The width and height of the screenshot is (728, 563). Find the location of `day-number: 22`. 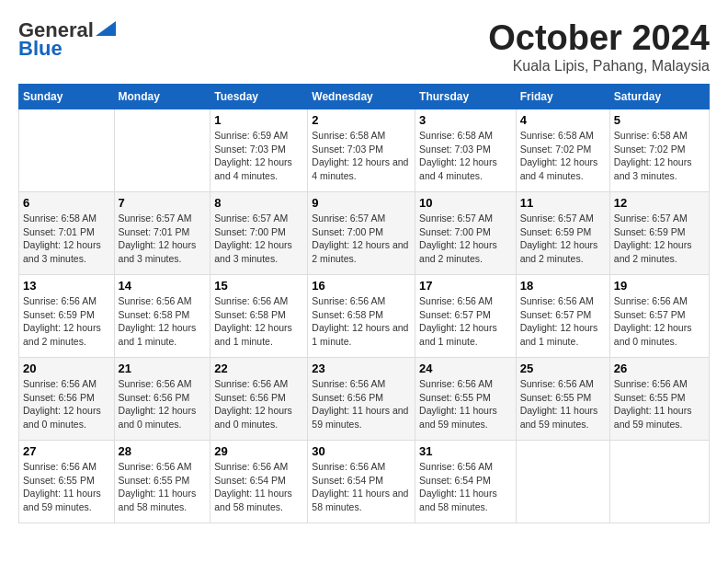

day-number: 22 is located at coordinates (259, 368).